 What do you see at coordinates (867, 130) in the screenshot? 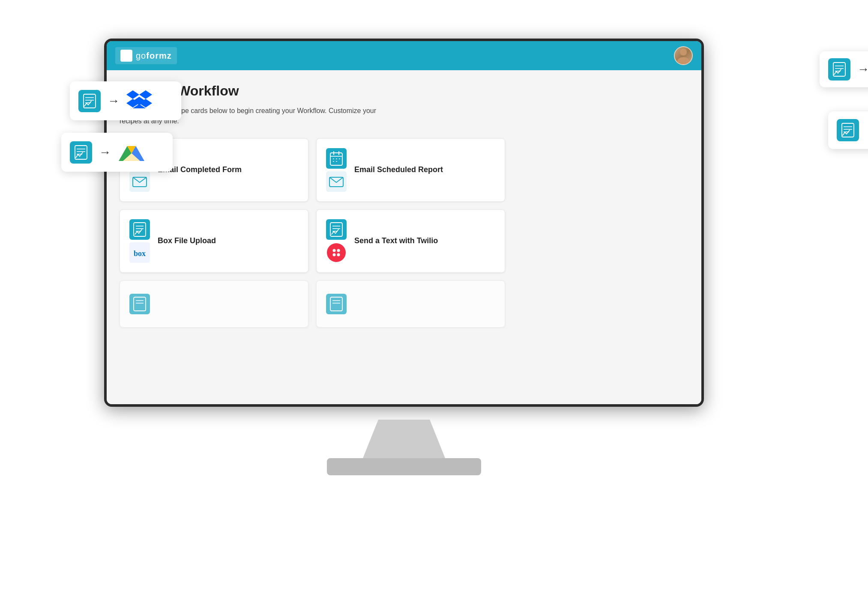
I see `arrow-icon-conductor: →` at bounding box center [867, 130].